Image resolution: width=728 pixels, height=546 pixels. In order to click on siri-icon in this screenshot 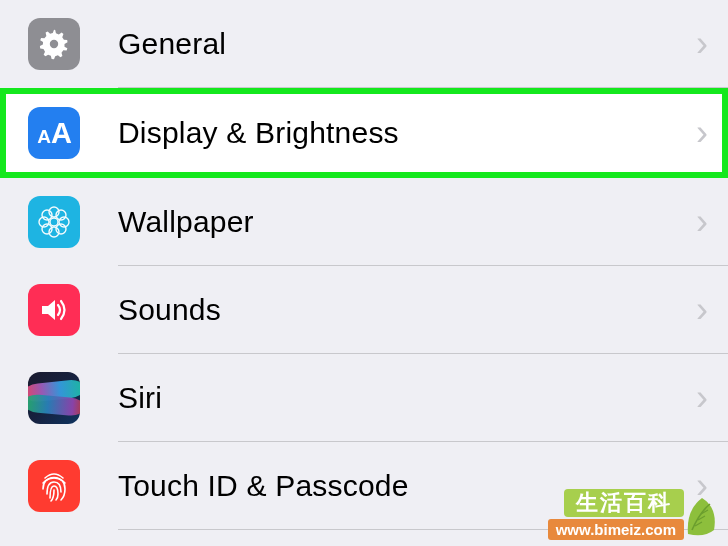, I will do `click(54, 398)`.